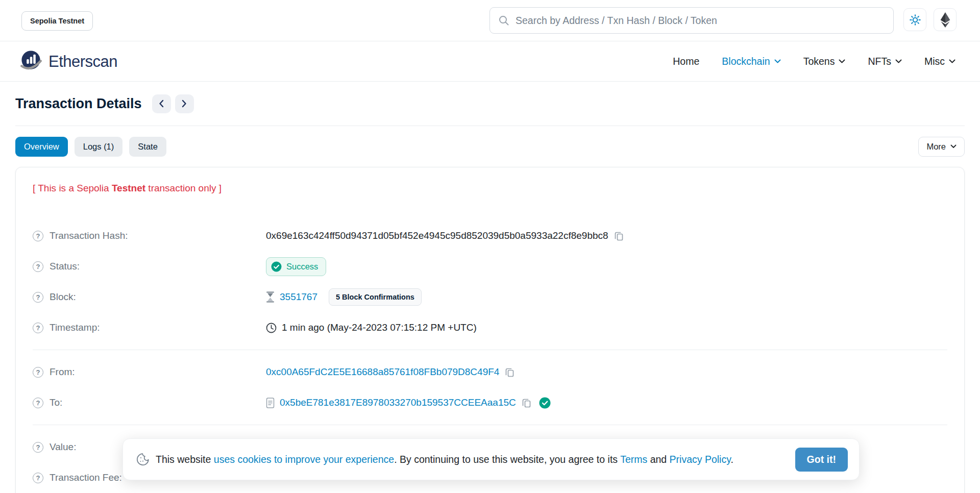 The image size is (980, 493). What do you see at coordinates (57, 21) in the screenshot?
I see `network-selector-button: Sepolia Testnet` at bounding box center [57, 21].